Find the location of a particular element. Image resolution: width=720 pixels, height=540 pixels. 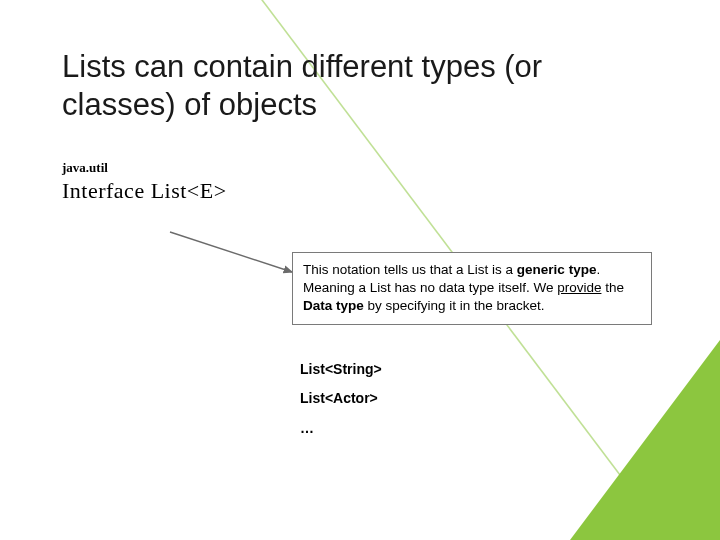

interface-text: Interface List<E> is located at coordinates (144, 190).